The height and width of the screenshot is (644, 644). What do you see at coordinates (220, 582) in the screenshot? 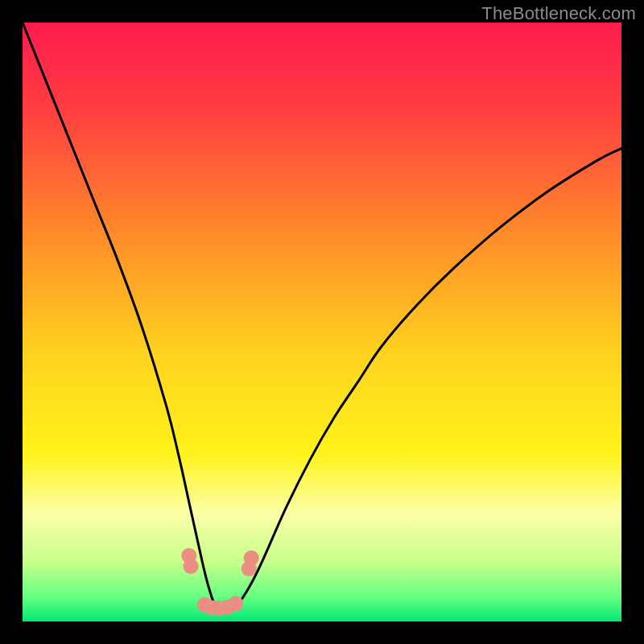
I see `curve-markers` at bounding box center [220, 582].